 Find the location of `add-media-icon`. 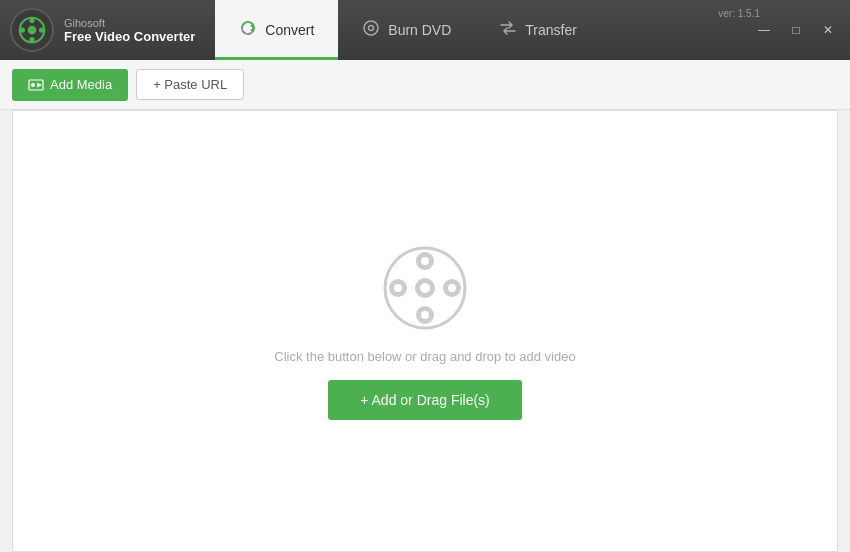

add-media-icon is located at coordinates (36, 85).